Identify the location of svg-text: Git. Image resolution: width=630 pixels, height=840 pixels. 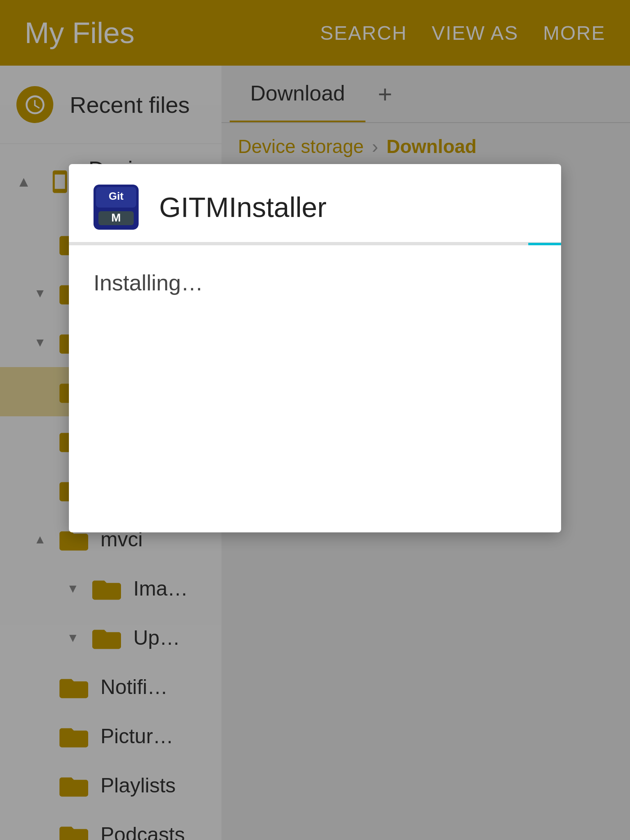
(116, 196).